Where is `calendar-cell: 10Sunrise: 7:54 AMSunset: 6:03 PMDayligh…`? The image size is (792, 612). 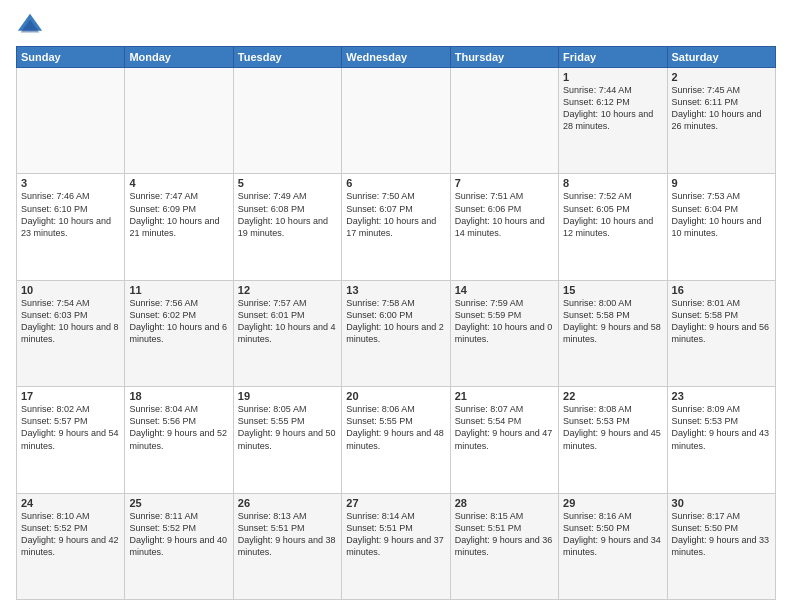
calendar-cell: 10Sunrise: 7:54 AMSunset: 6:03 PMDayligh… is located at coordinates (71, 333).